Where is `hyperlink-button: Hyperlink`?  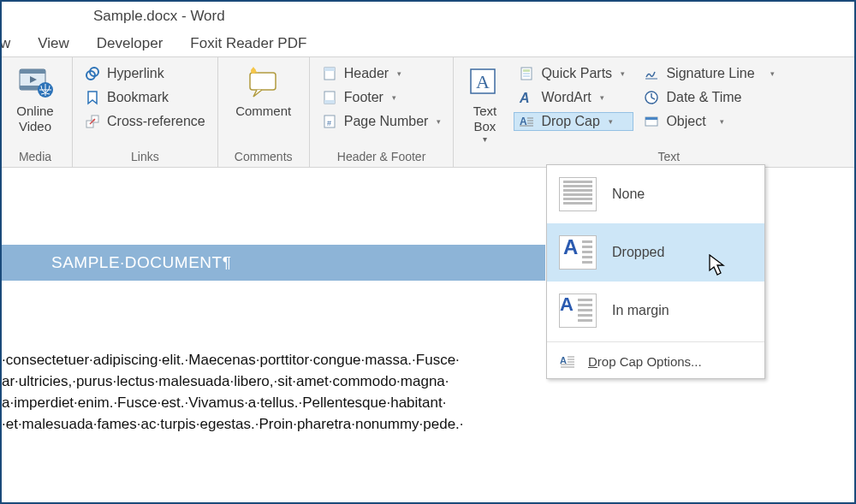 hyperlink-button: Hyperlink is located at coordinates (146, 74).